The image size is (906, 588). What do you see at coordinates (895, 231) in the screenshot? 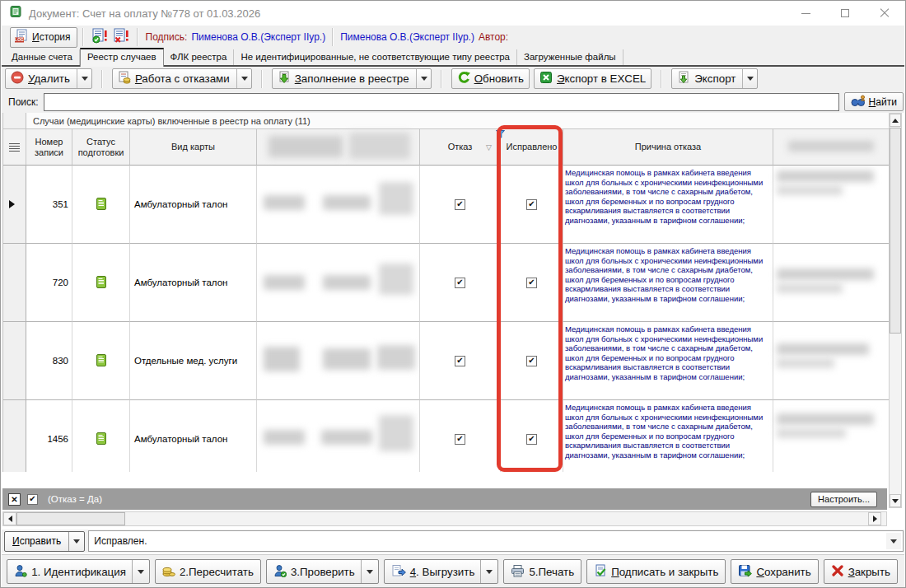
I see `vertical-scrollbar-thumb` at bounding box center [895, 231].